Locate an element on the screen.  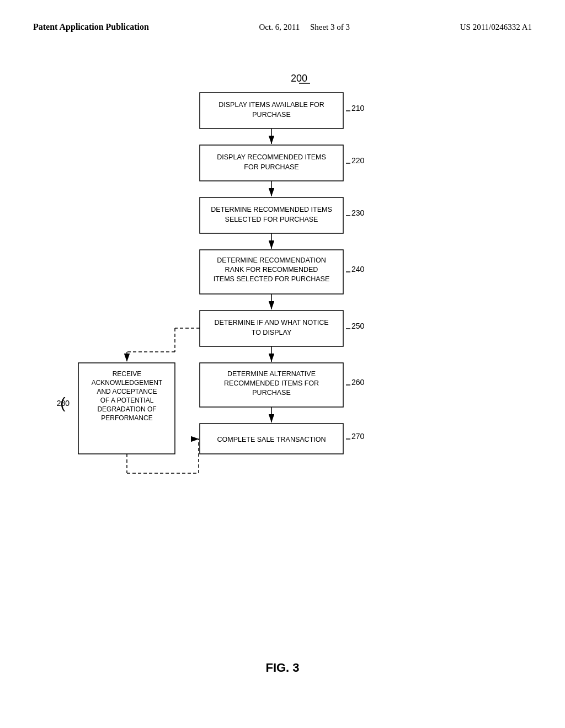
ref-230: 230 is located at coordinates (358, 213).